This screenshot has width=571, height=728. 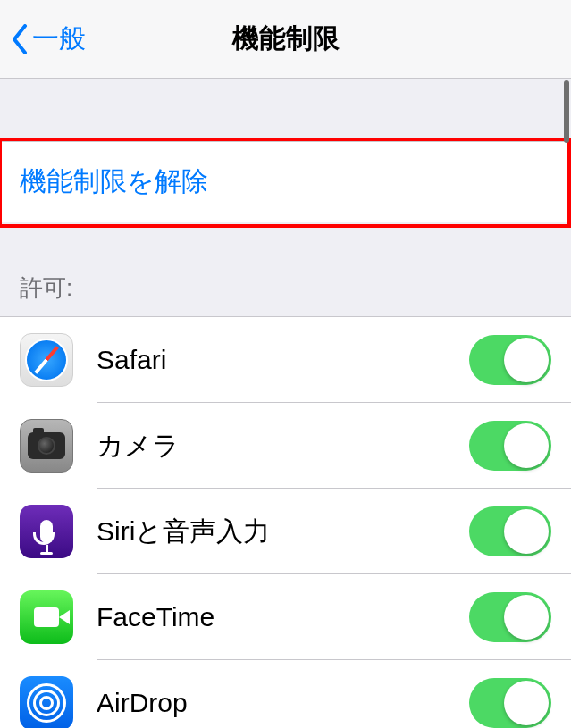 What do you see at coordinates (510, 446) in the screenshot?
I see `toggle-camera` at bounding box center [510, 446].